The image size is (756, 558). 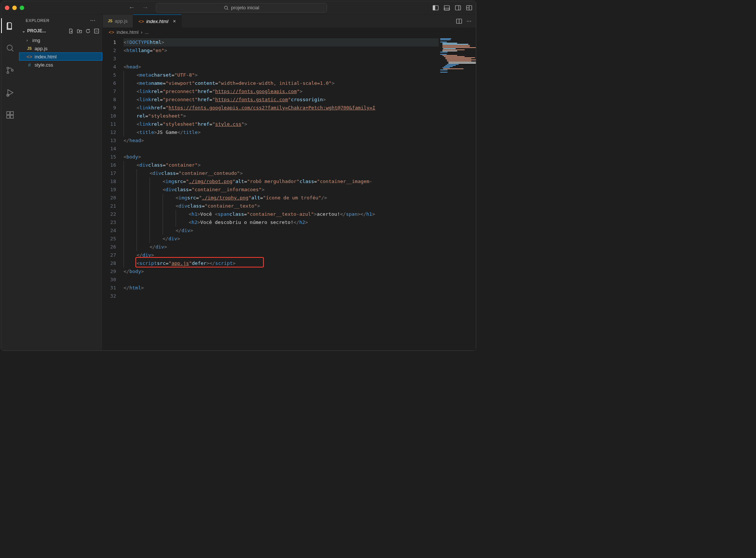 I want to click on new-folder-icon, so click(x=80, y=31).